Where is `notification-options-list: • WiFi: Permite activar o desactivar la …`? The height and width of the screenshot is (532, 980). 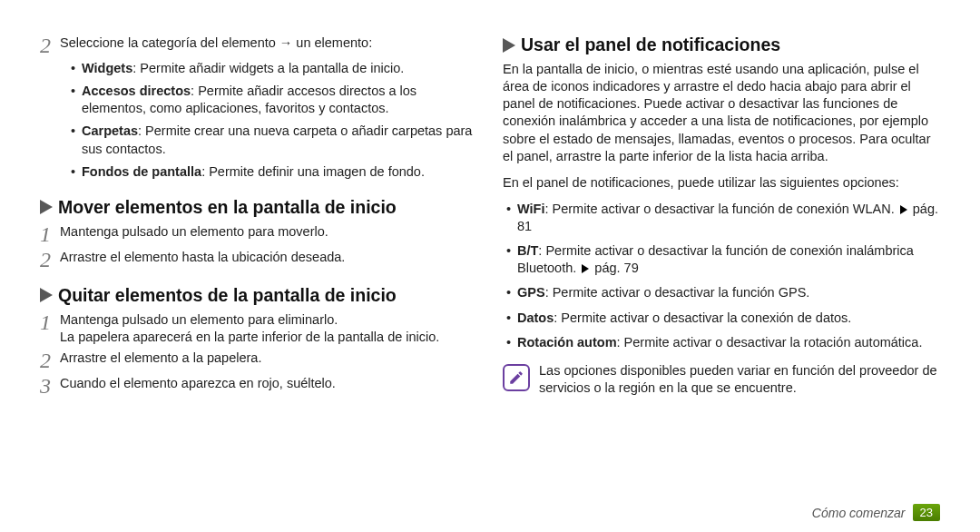
notification-options-list: • WiFi: Permite activar o desactivar la … is located at coordinates (721, 280).